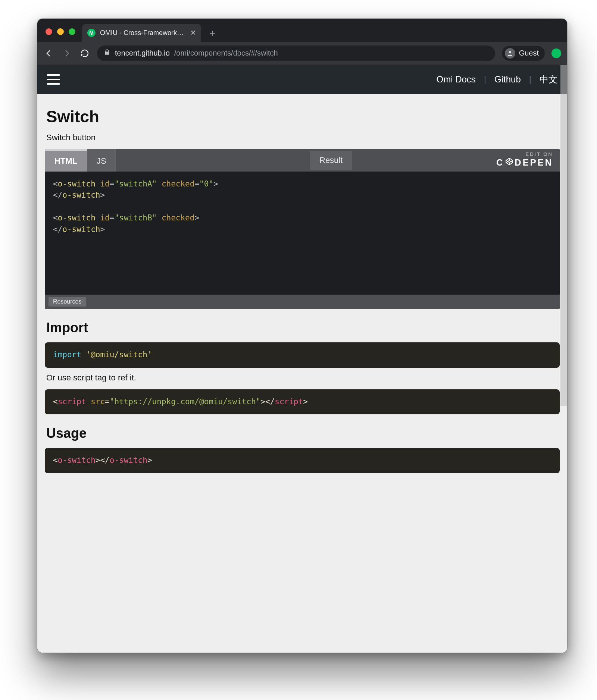 Image resolution: width=597 pixels, height=700 pixels. Describe the element at coordinates (302, 326) in the screenshot. I see `import-heading: Import` at that location.